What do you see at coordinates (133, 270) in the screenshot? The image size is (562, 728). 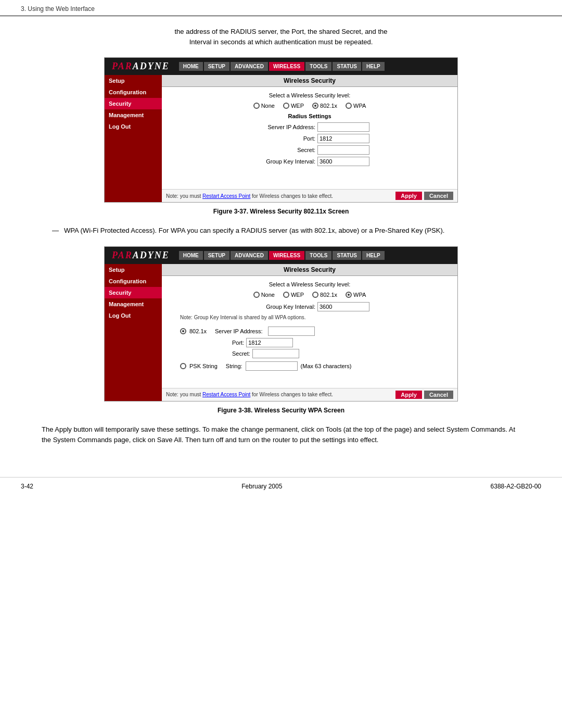 I see `figure2-sidebar-setup: Setup` at bounding box center [133, 270].